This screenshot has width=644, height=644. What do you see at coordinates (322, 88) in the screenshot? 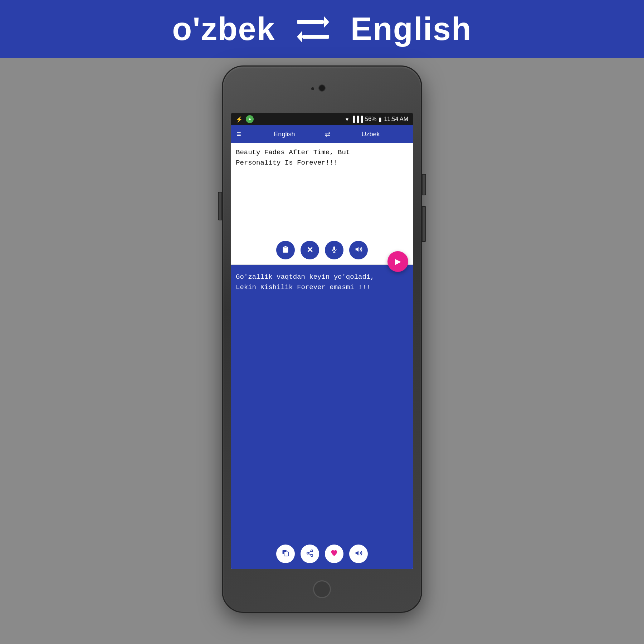
I see `front-camera` at bounding box center [322, 88].